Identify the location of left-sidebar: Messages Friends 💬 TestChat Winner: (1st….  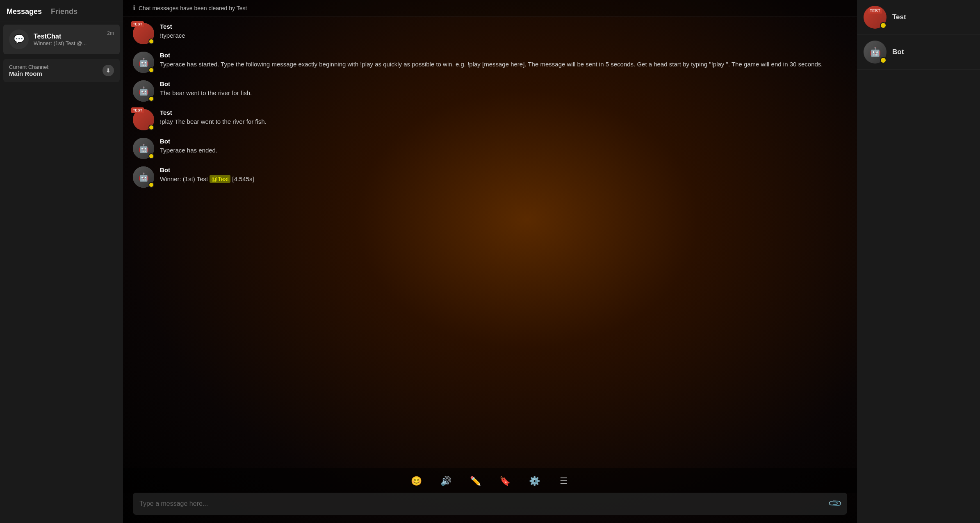
(62, 262).